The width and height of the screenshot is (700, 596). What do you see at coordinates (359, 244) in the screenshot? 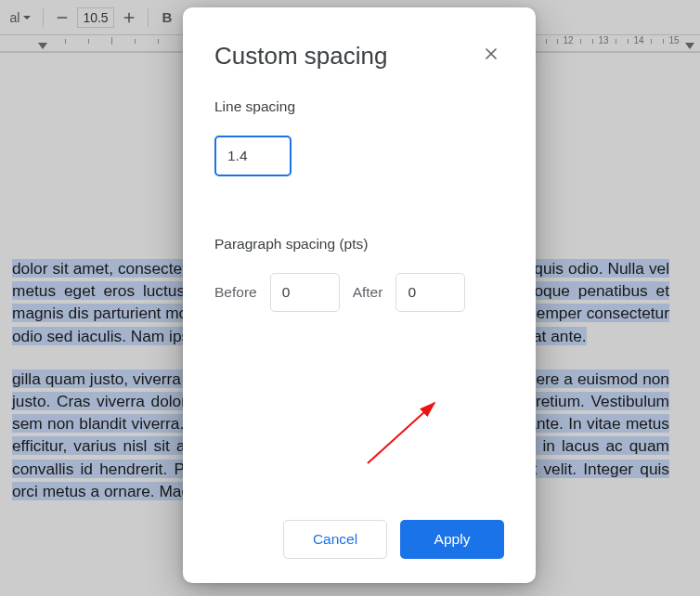
I see `paragraph-spacing-section-label: Paragraph spacing (pts)` at bounding box center [359, 244].